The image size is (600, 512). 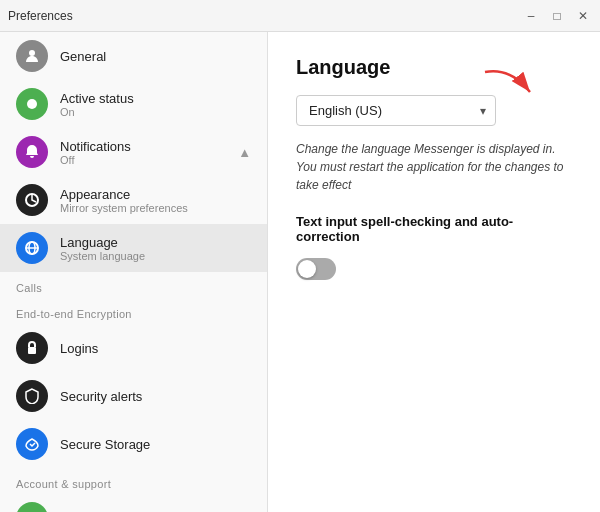 I want to click on notifications-icon, so click(x=32, y=152).